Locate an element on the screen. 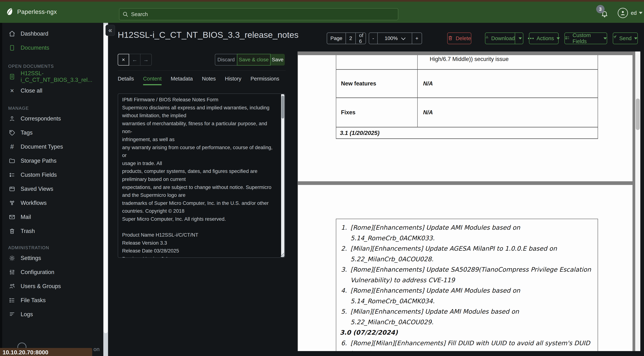 This screenshot has width=644, height=356. list-item-number: 6. is located at coordinates (344, 344).